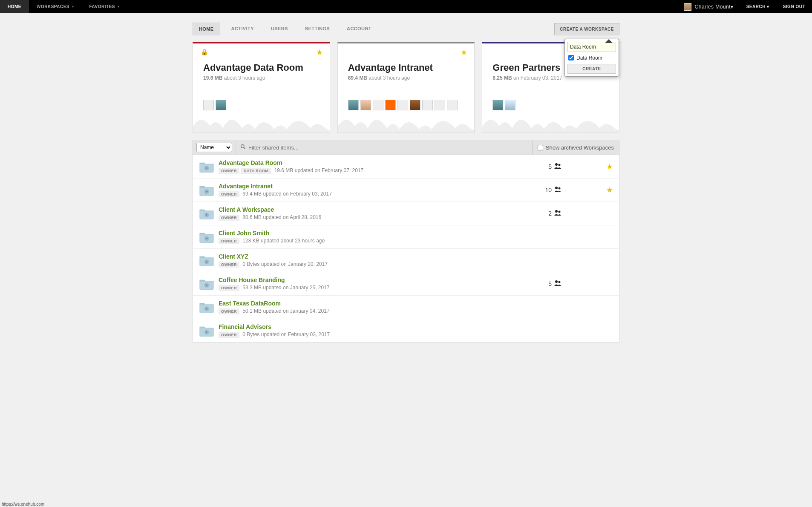  What do you see at coordinates (592, 58) in the screenshot?
I see `data-room-checkbox-row: Data Room` at bounding box center [592, 58].